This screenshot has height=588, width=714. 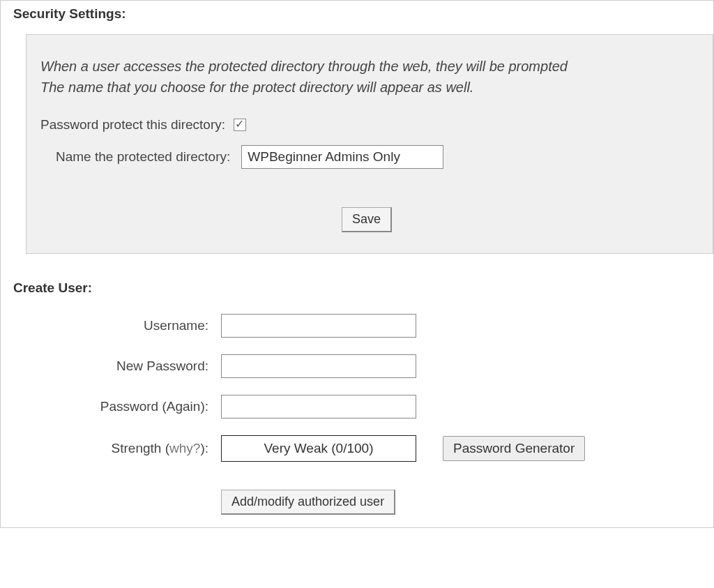 I want to click on password-again-label: Password (Again):, so click(x=111, y=407).